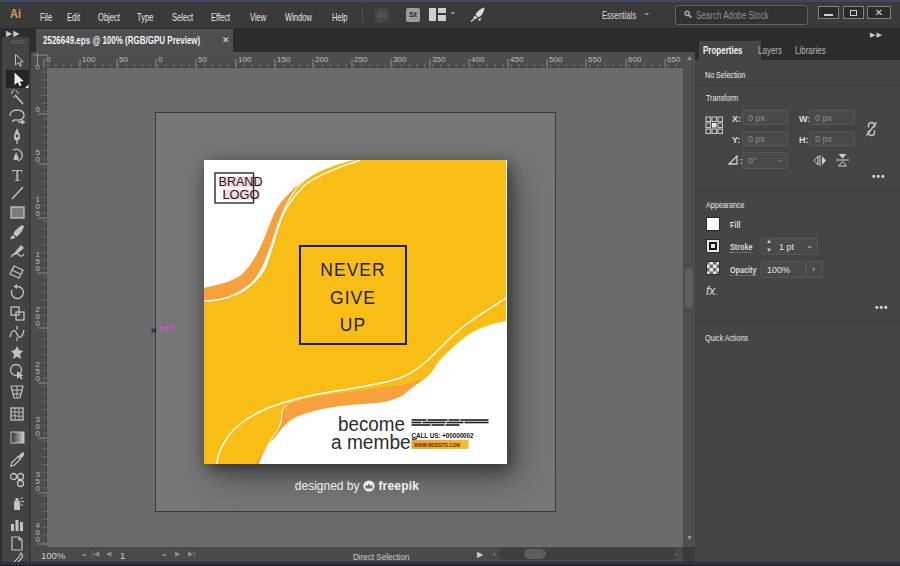 This screenshot has width=900, height=566. What do you see at coordinates (443, 436) in the screenshot?
I see `svg-text: CALL US: +00000002` at bounding box center [443, 436].